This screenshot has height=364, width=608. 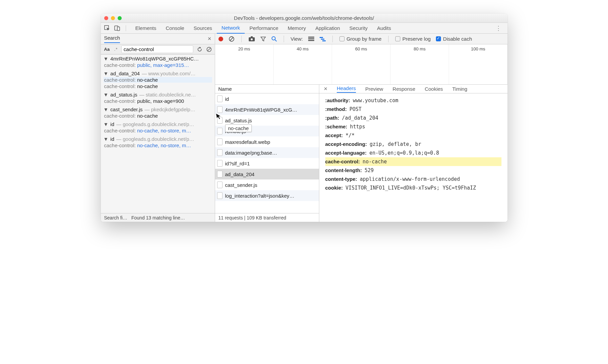 What do you see at coordinates (203, 28) in the screenshot?
I see `tab-sources: Sources` at bounding box center [203, 28].